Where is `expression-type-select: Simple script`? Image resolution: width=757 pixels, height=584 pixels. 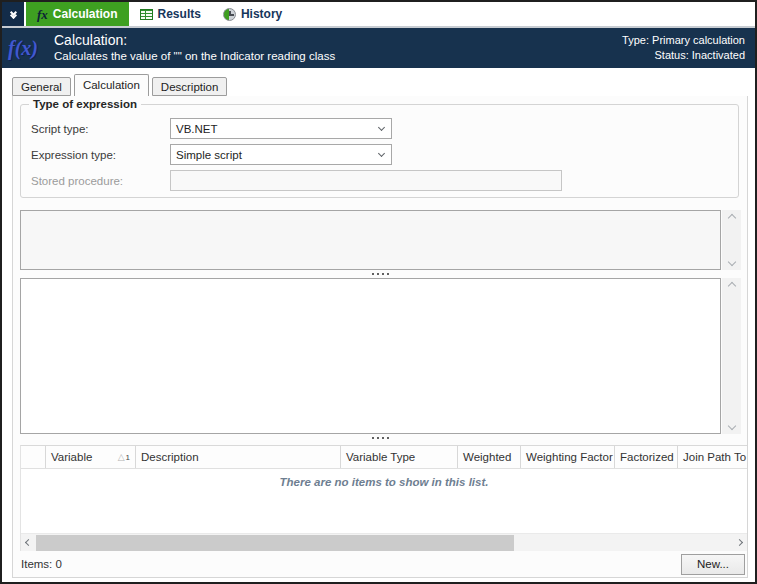
expression-type-select: Simple script is located at coordinates (281, 154).